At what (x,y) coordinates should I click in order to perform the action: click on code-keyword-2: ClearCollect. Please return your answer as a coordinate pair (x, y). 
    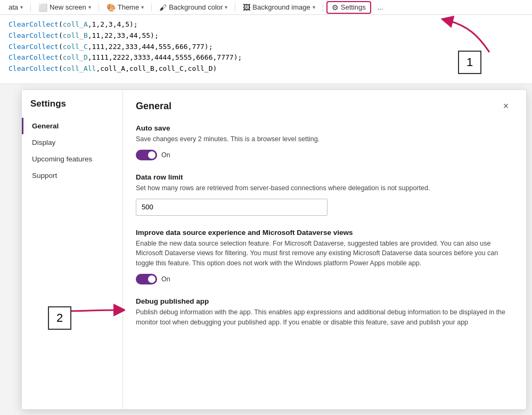
    Looking at the image, I should click on (34, 35).